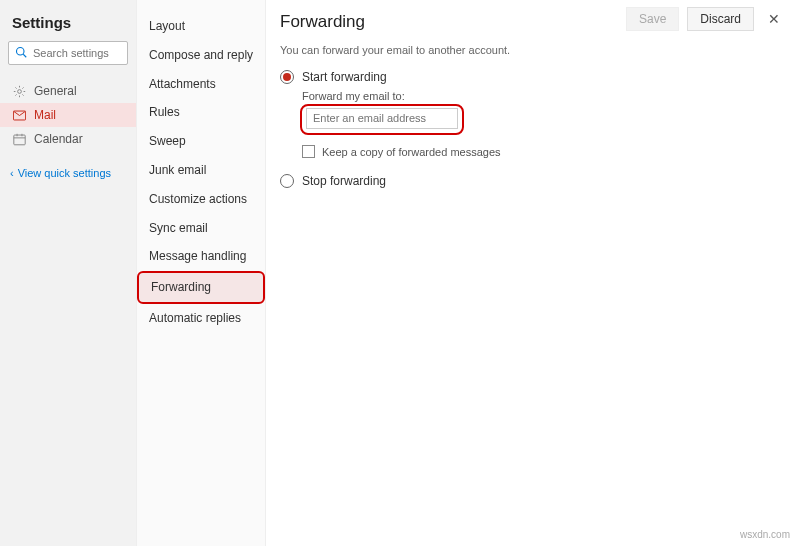  Describe the element at coordinates (68, 115) in the screenshot. I see `nav-mail: Mail` at that location.